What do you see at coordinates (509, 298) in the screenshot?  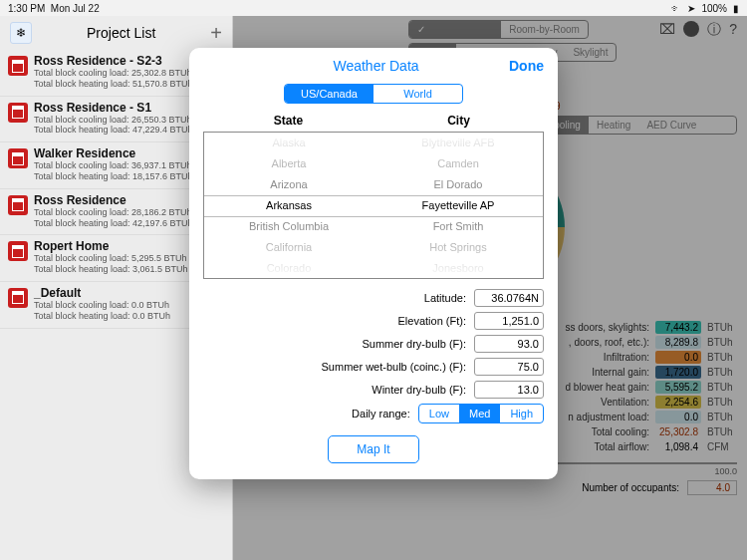 I see `latitude-input` at bounding box center [509, 298].